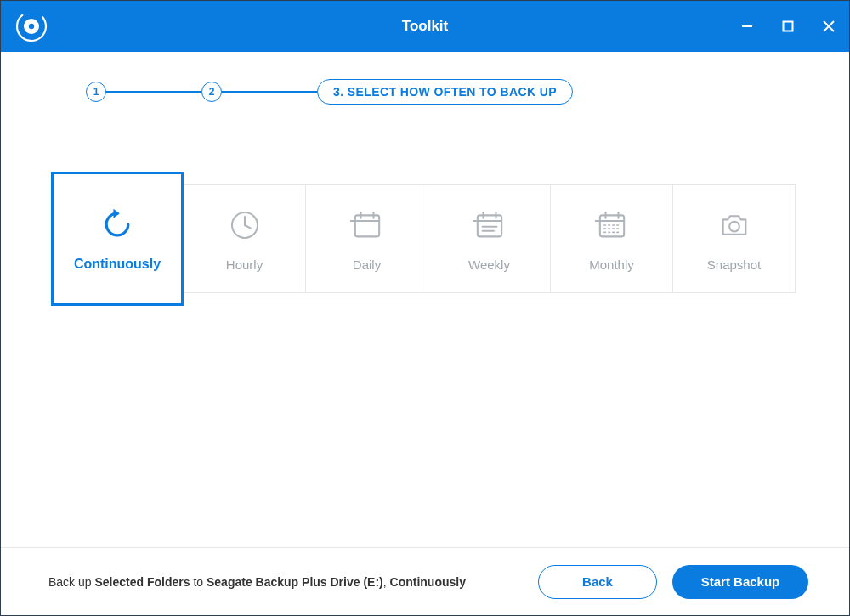 This screenshot has width=850, height=616. What do you see at coordinates (295, 582) in the screenshot?
I see `summary-drive: Seagate Backup Plus Drive (E:)` at bounding box center [295, 582].